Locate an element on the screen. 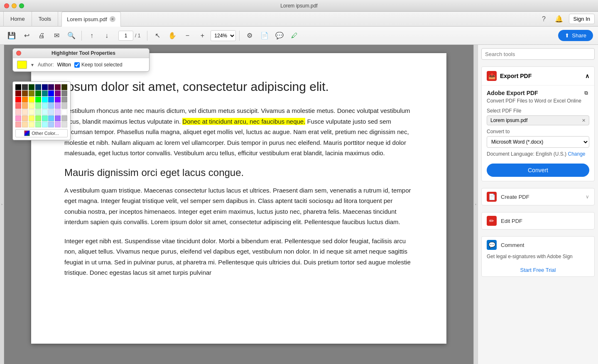 Image resolution: width=598 pixels, height=364 pixels. hand-tool-button: ✋ is located at coordinates (172, 36).